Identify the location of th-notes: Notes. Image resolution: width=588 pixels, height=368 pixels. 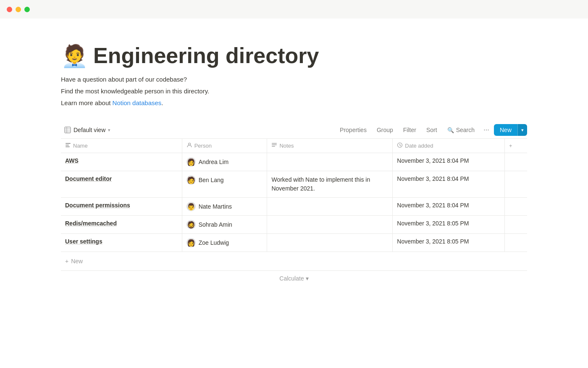
(330, 146).